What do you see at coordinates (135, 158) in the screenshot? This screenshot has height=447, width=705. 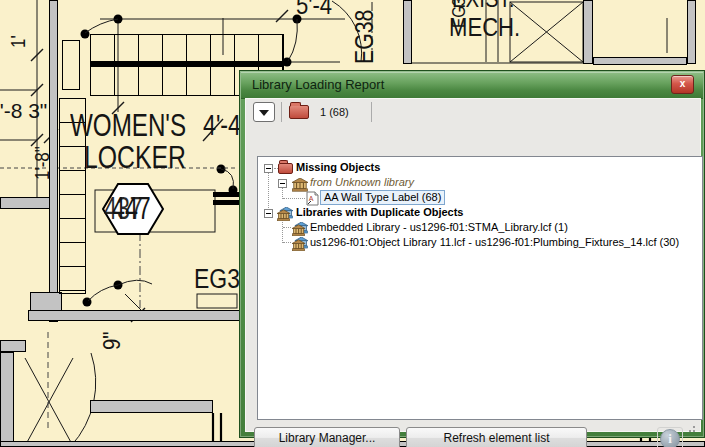 I see `room-name-label: LOCKER` at bounding box center [135, 158].